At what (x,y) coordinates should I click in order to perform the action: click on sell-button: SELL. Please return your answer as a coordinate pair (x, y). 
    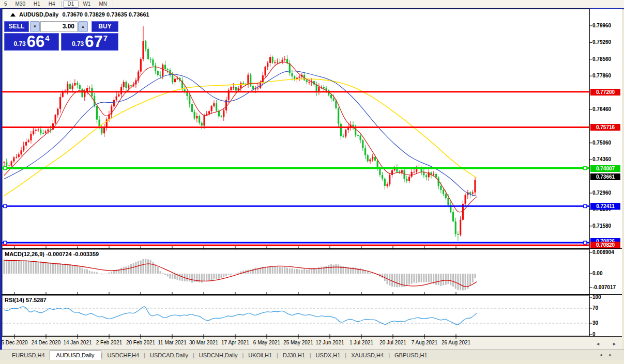
    Looking at the image, I should click on (17, 27).